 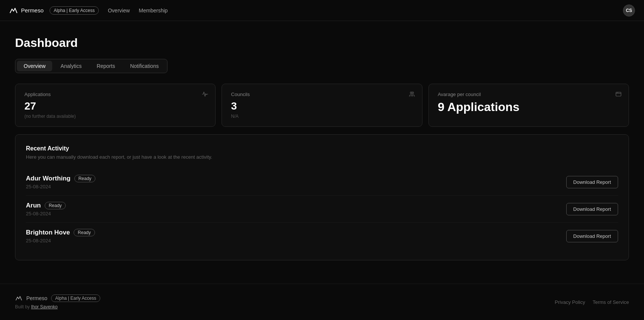 I want to click on activity-name-line-1: Arun Ready, so click(x=46, y=206).